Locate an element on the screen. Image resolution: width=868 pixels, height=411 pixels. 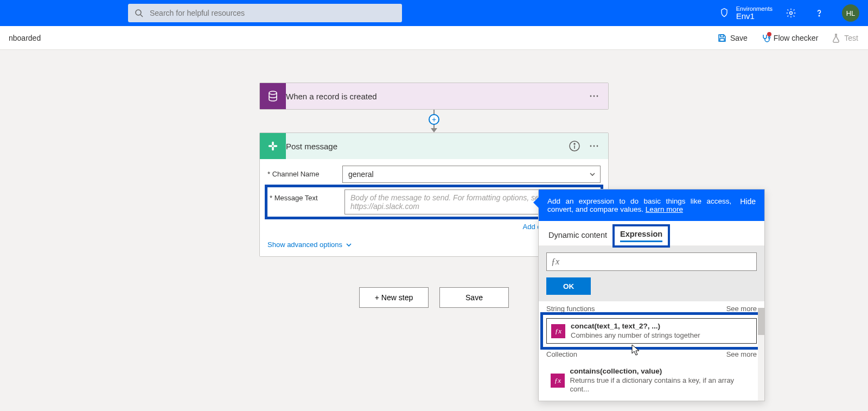
save-icon is located at coordinates (722, 38).